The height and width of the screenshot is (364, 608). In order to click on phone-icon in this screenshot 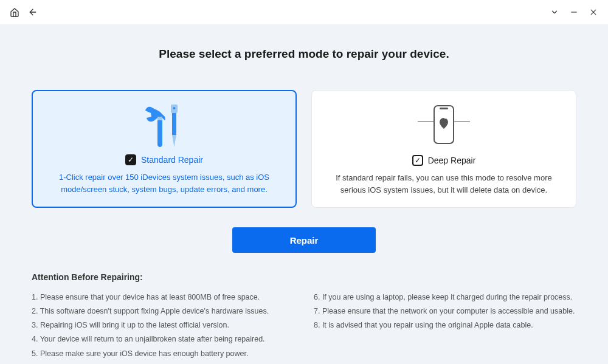, I will do `click(444, 125)`.